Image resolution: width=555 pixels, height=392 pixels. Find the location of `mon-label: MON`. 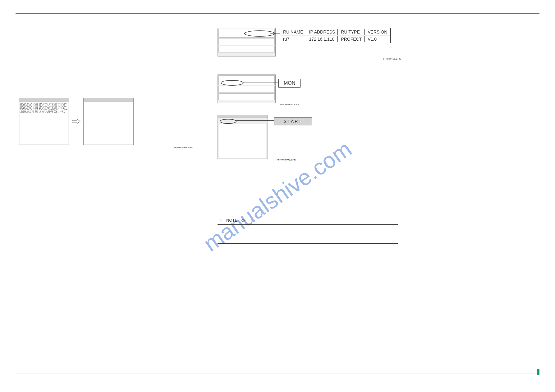

mon-label: MON is located at coordinates (290, 83).